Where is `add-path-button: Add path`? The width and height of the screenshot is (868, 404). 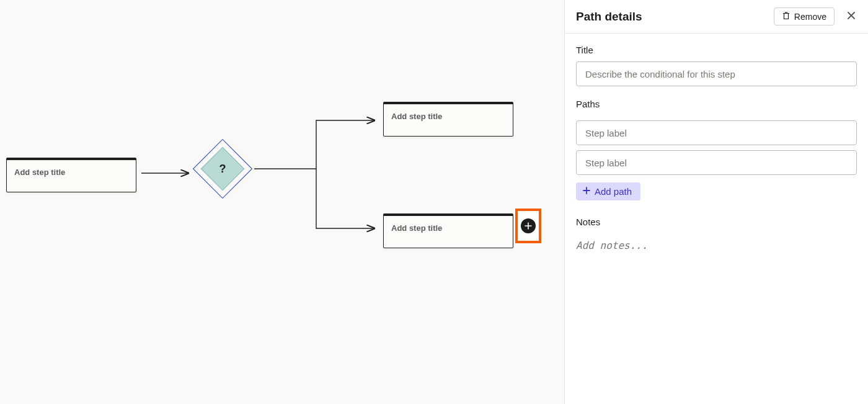 add-path-button: Add path is located at coordinates (608, 191).